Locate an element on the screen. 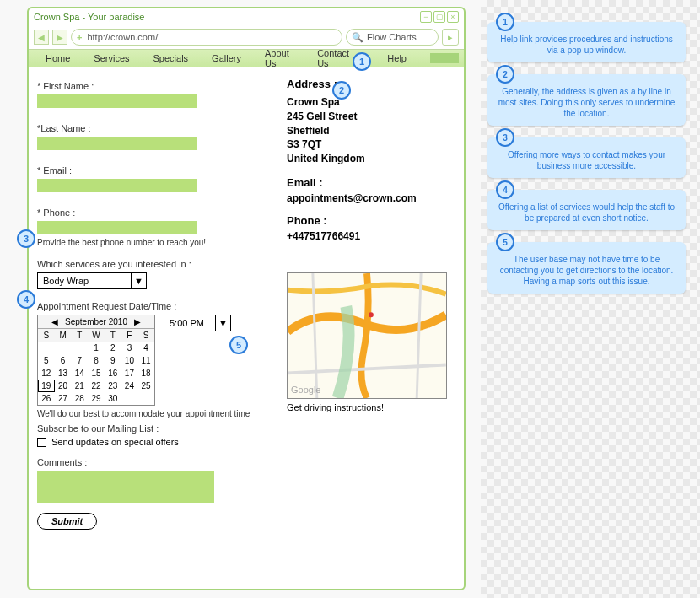 Image resolution: width=700 pixels, height=598 pixels. cal-day: 15 is located at coordinates (96, 373).